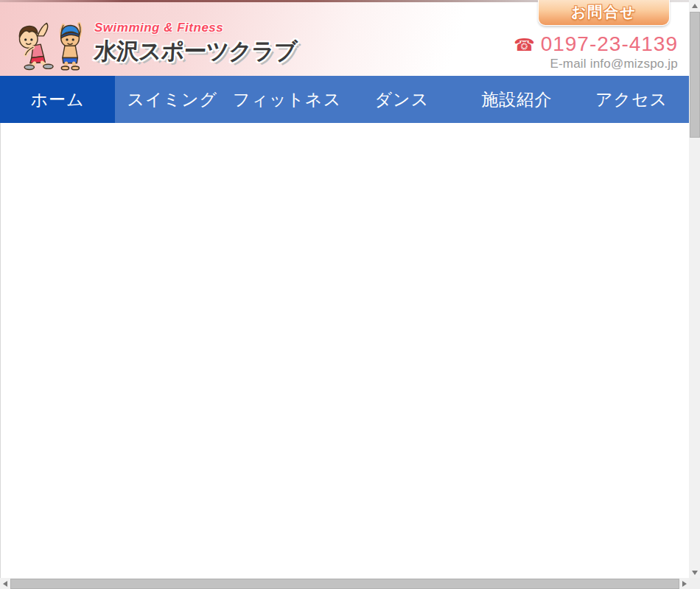  I want to click on logo-tagline: Swimming & Fitness, so click(195, 28).